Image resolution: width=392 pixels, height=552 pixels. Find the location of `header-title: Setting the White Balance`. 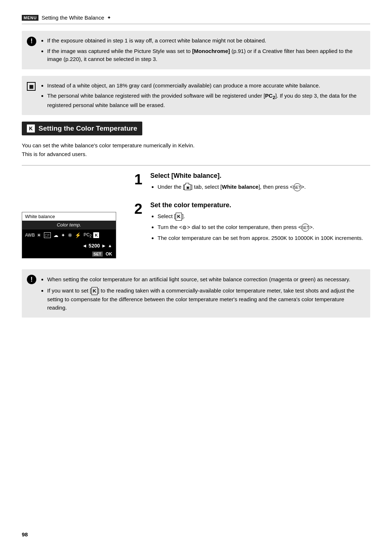

header-title: Setting the White Balance is located at coordinates (73, 17).